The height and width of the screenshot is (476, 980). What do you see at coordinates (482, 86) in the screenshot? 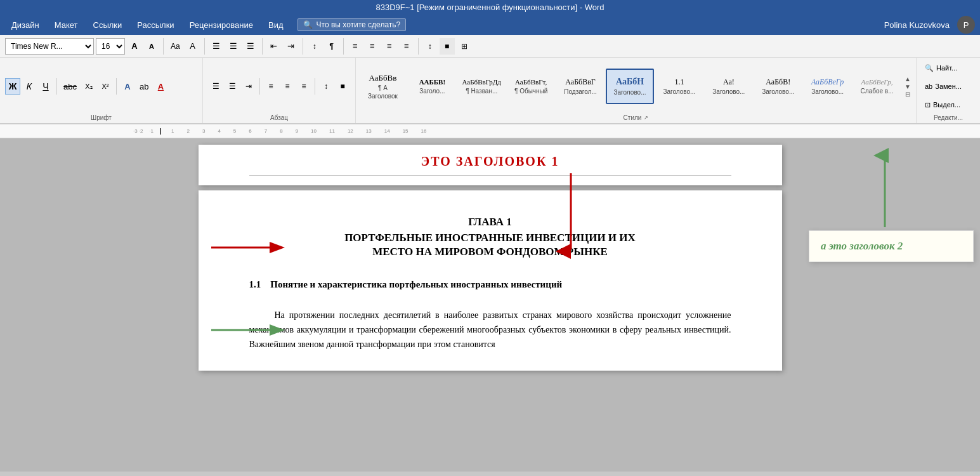
I see `style-item-title: АаБбВвГрДд ¶ Назван...` at bounding box center [482, 86].